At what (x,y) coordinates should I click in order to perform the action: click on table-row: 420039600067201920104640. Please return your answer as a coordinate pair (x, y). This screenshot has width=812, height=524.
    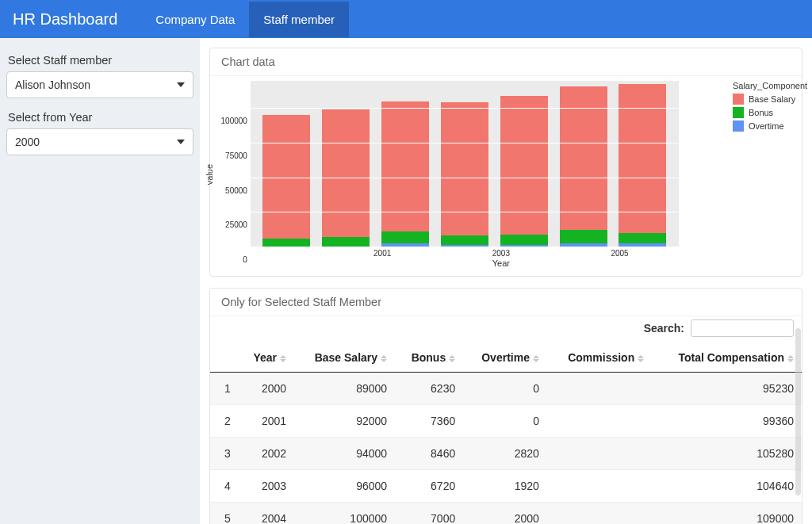
    Looking at the image, I should click on (506, 487).